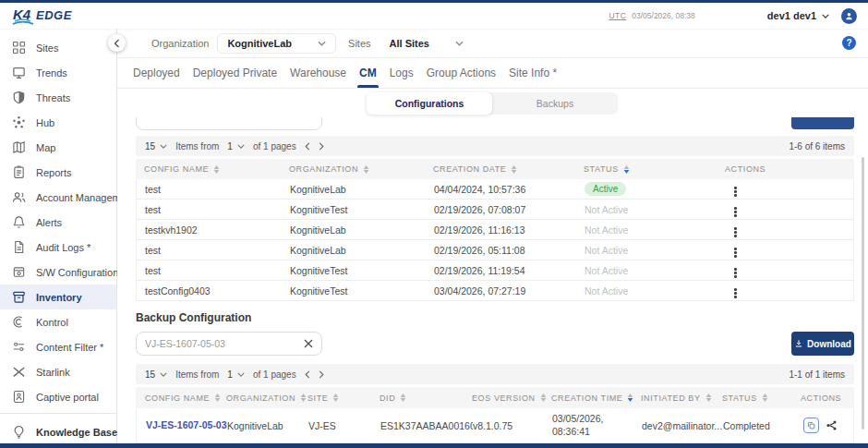 The width and height of the screenshot is (868, 448). I want to click on sidebar-item-account-management: Account Management, so click(58, 198).